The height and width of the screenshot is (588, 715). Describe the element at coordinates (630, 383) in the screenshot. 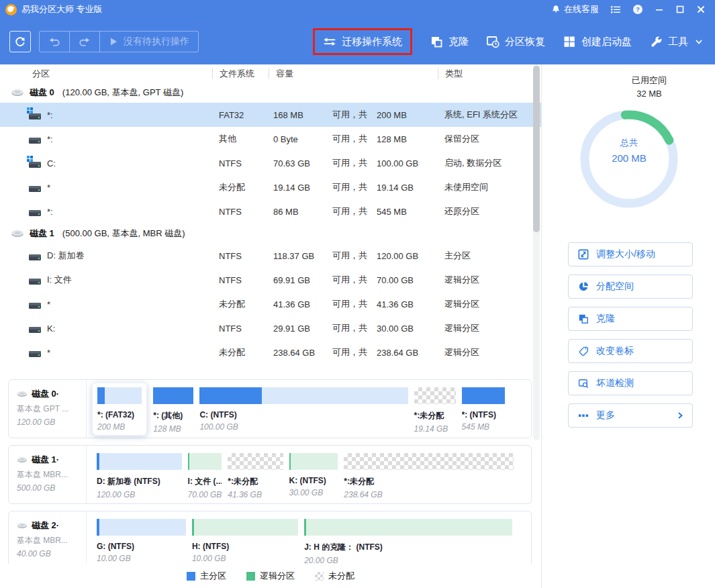

I see `surface-test-button: 坏道检测` at that location.